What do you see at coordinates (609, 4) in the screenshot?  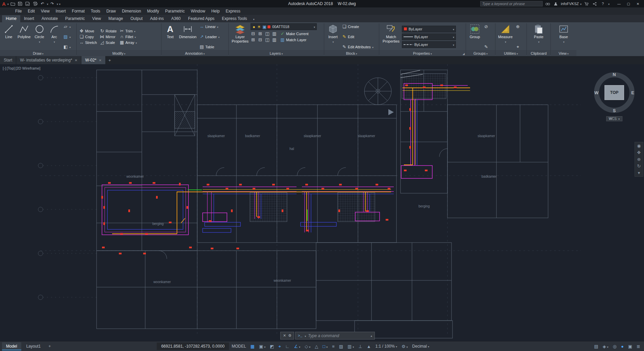 I see `help-caret` at bounding box center [609, 4].